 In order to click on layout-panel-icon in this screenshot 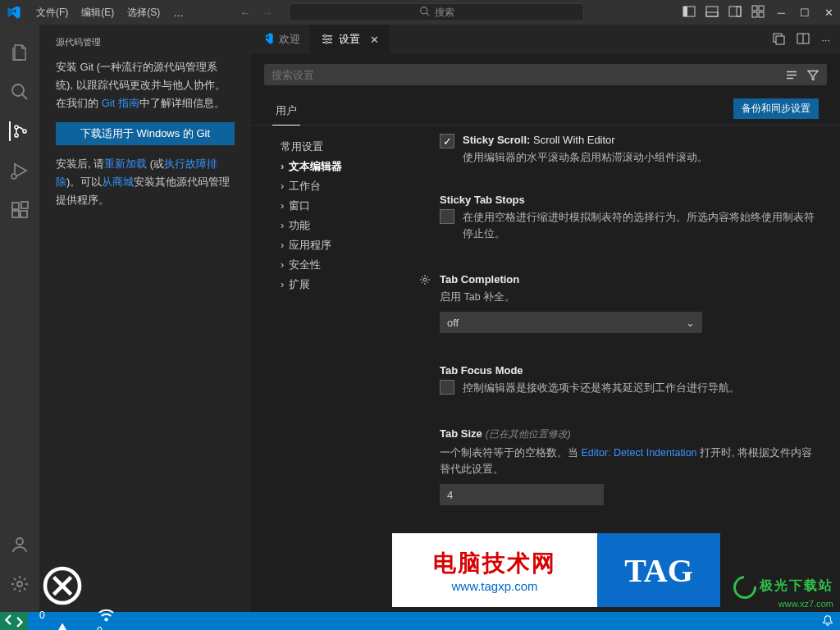, I will do `click(712, 13)`.